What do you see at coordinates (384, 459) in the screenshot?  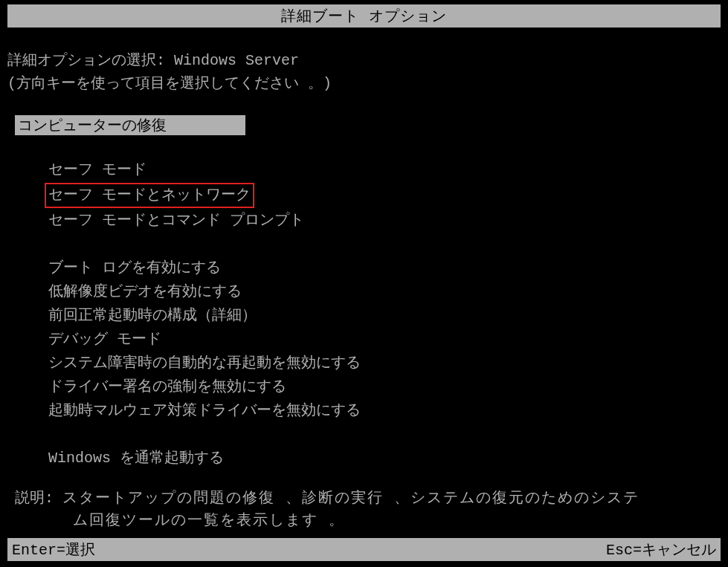 I see `option-start-normally: Windows を通常起動する` at bounding box center [384, 459].